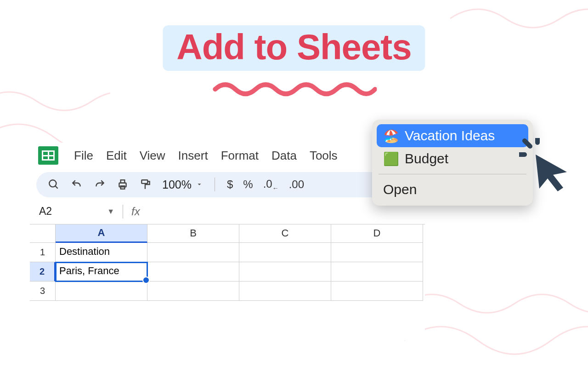 This screenshot has height=368, width=588. What do you see at coordinates (100, 184) in the screenshot?
I see `redo-icon` at bounding box center [100, 184].